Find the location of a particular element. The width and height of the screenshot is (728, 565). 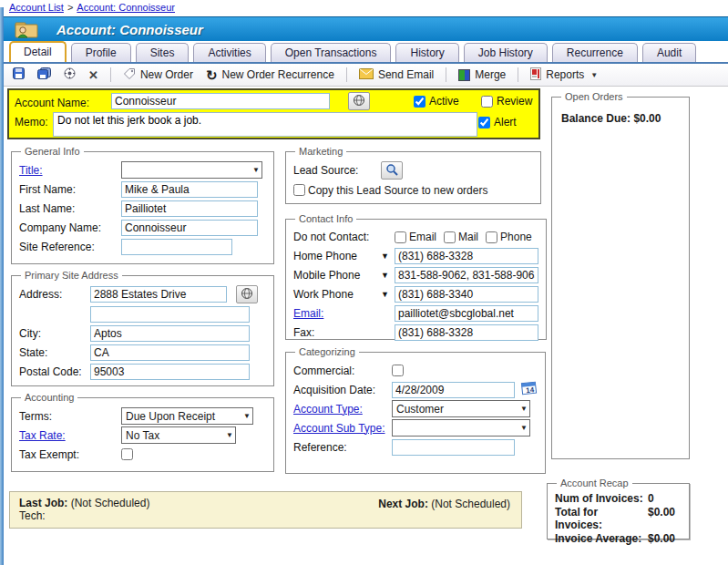

address-lookup-button is located at coordinates (247, 294).